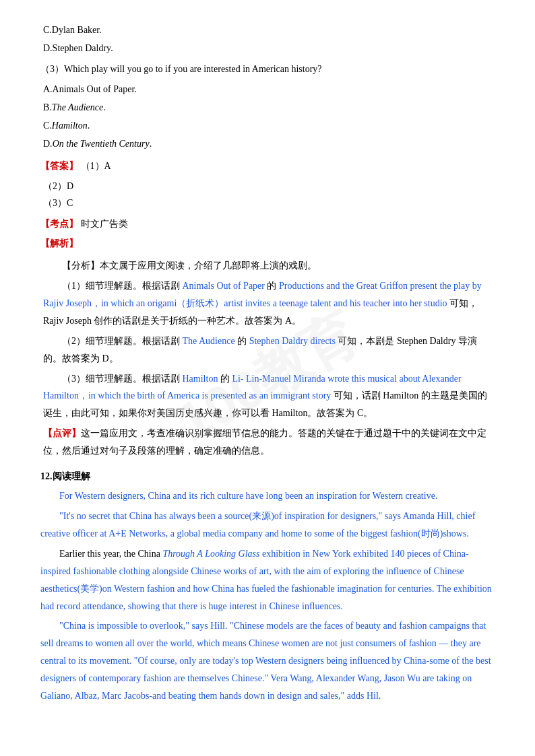 The width and height of the screenshot is (535, 756). What do you see at coordinates (269, 442) in the screenshot?
I see `analysis-pingprice: 【点评】这一篇应用文，考查准确识别掌握细节信息的能力。答题的关键在于通过题干中的…` at bounding box center [269, 442].